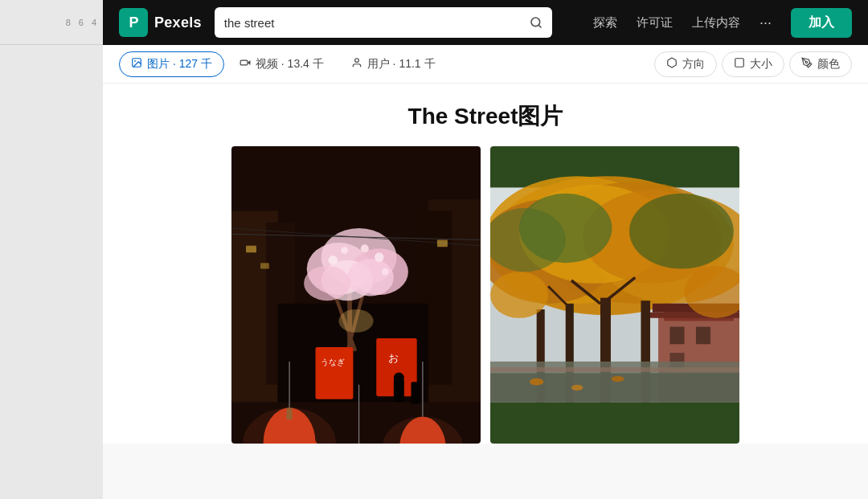 The width and height of the screenshot is (868, 499). Describe the element at coordinates (51, 249) in the screenshot. I see `left-panel: 8 6 4` at that location.